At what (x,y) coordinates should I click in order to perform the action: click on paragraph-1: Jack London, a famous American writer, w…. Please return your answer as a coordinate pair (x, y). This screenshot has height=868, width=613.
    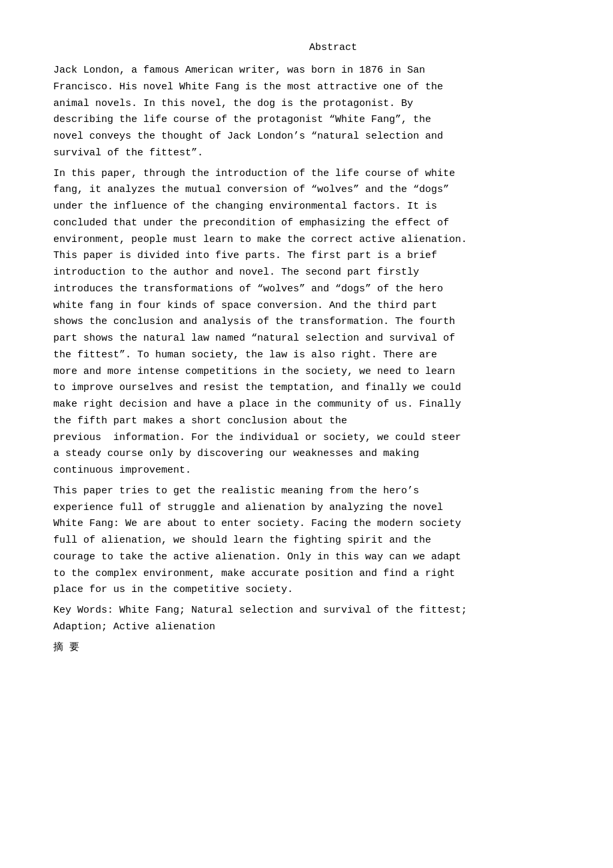
    Looking at the image, I should click on (306, 112).